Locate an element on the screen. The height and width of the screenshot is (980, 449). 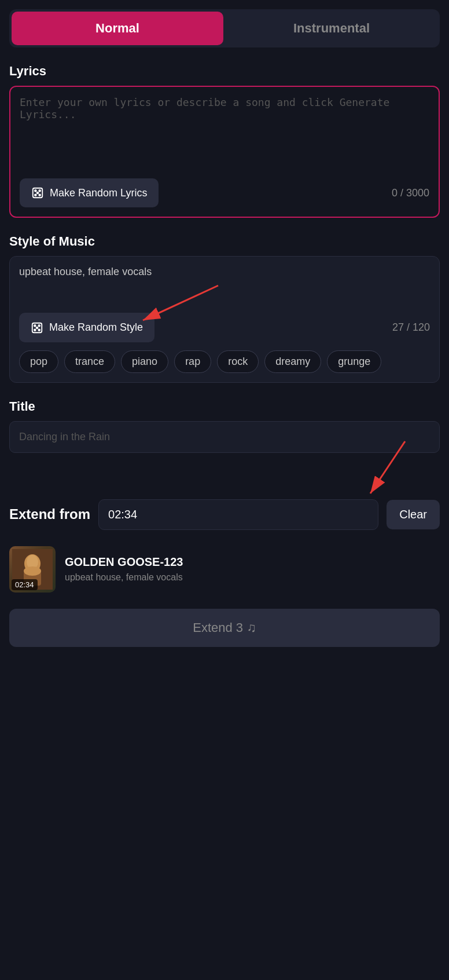
instrumental-mode-button: Instrumental is located at coordinates (332, 28).